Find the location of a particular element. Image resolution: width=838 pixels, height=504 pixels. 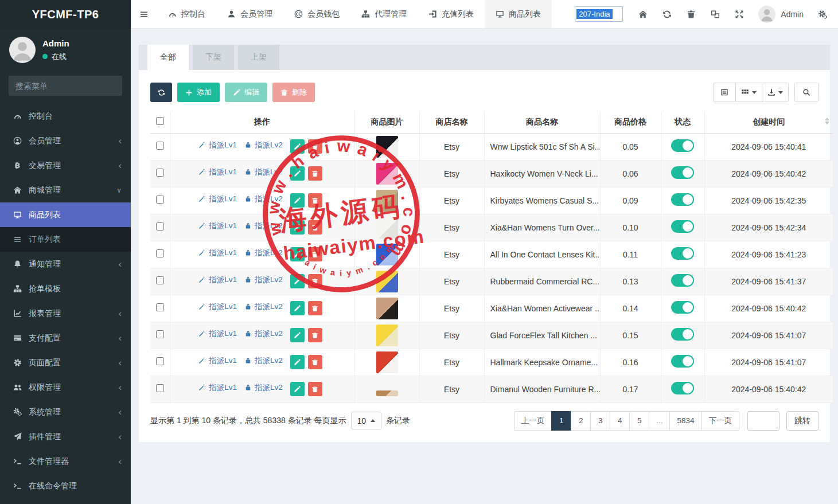

sidebar-item-0: 控制台 is located at coordinates (65, 116).